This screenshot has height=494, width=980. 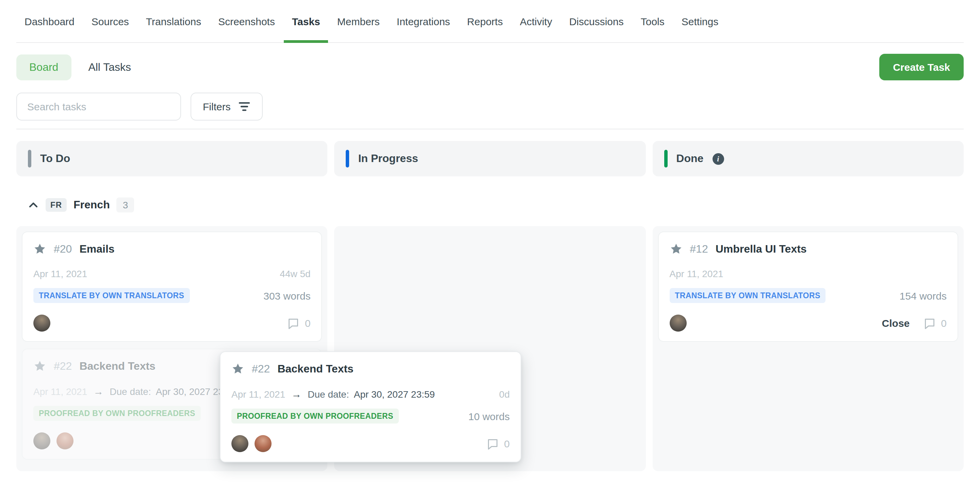 What do you see at coordinates (217, 107) in the screenshot?
I see `filters-label: Filters` at bounding box center [217, 107].